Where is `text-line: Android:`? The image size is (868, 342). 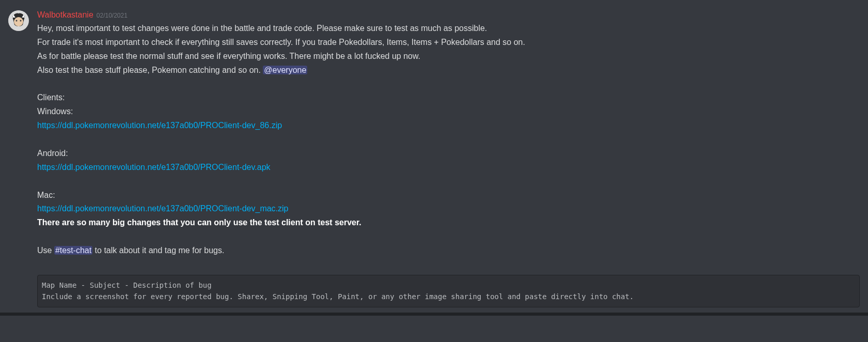
text-line: Android: is located at coordinates (448, 154).